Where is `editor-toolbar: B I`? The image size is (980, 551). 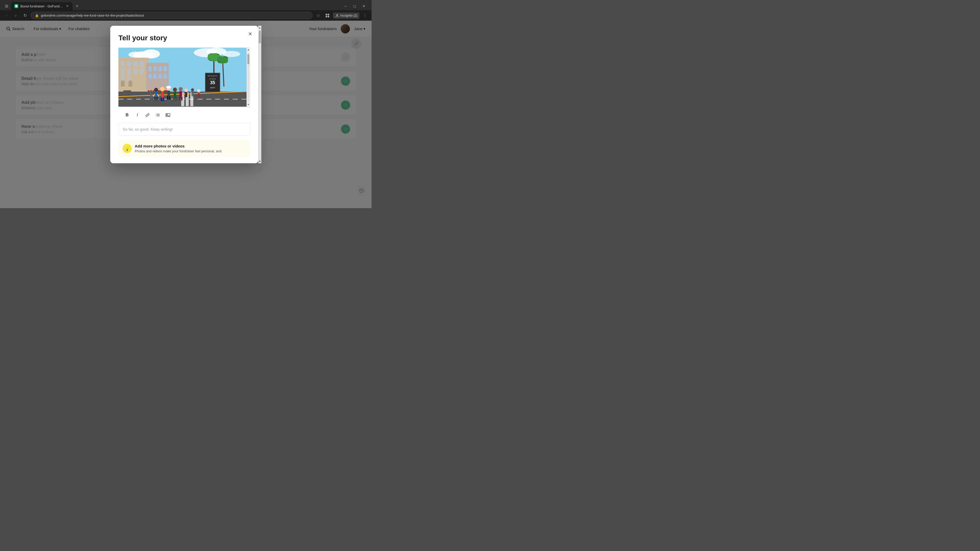 editor-toolbar: B I is located at coordinates (184, 115).